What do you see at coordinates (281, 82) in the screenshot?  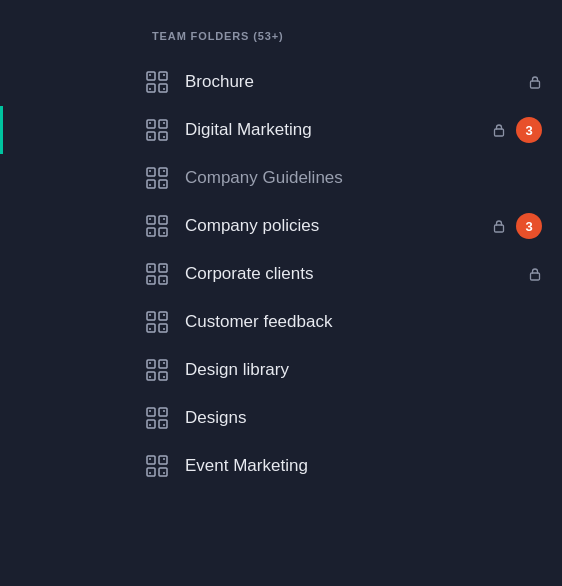 I see `sidebar-item-brochure: Brochure` at bounding box center [281, 82].